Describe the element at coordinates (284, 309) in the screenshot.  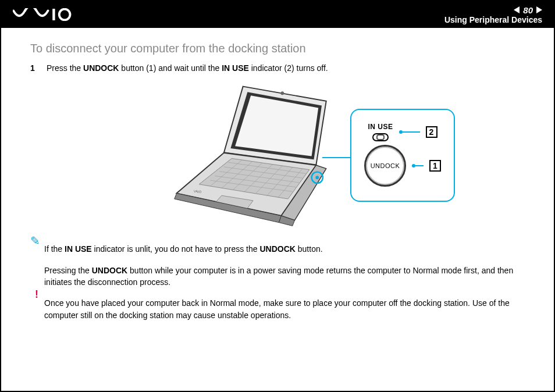
I see `warning-note: ! Once you have placed your computer bac…` at that location.